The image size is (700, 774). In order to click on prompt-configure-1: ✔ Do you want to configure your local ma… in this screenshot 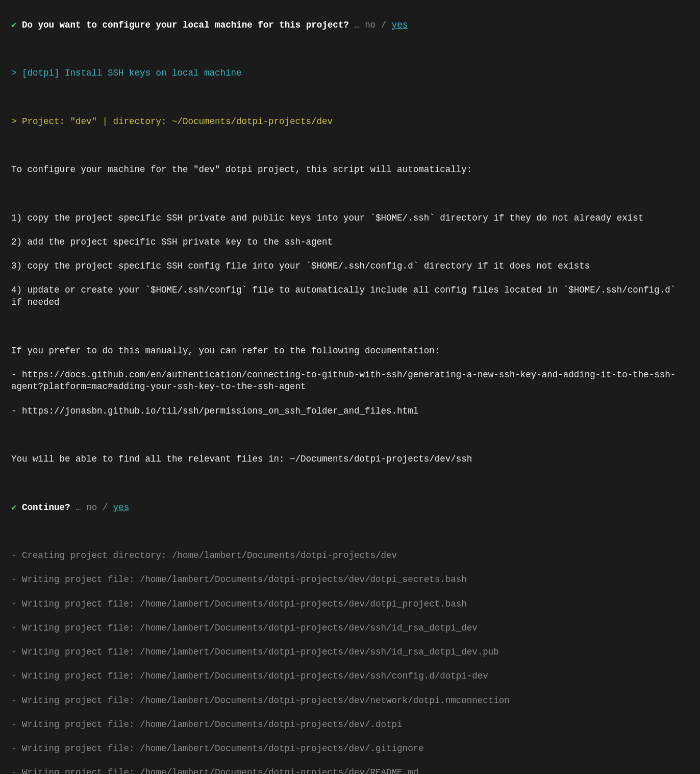, I will do `click(350, 26)`.